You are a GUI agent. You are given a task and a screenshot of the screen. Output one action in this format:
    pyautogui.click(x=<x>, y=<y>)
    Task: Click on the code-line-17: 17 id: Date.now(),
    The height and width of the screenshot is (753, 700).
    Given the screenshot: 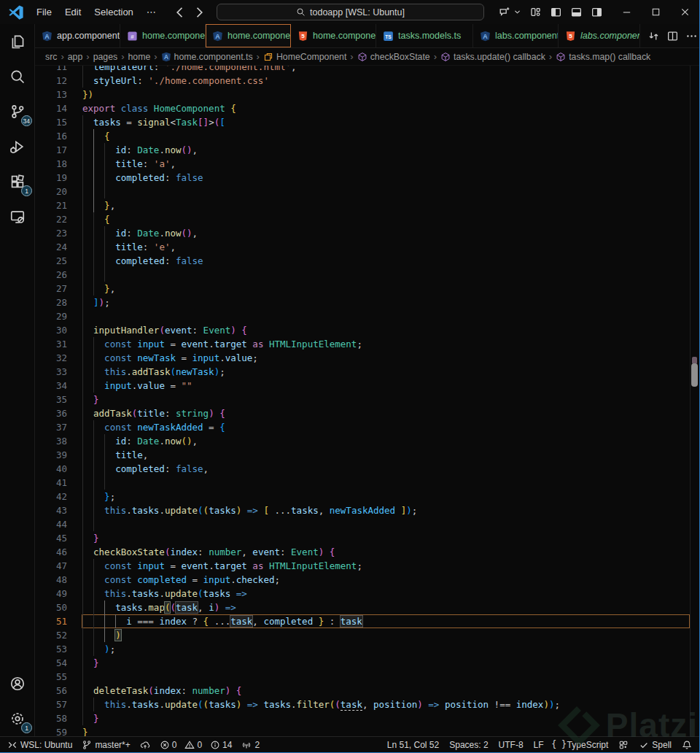 What is the action you would take?
    pyautogui.click(x=368, y=150)
    